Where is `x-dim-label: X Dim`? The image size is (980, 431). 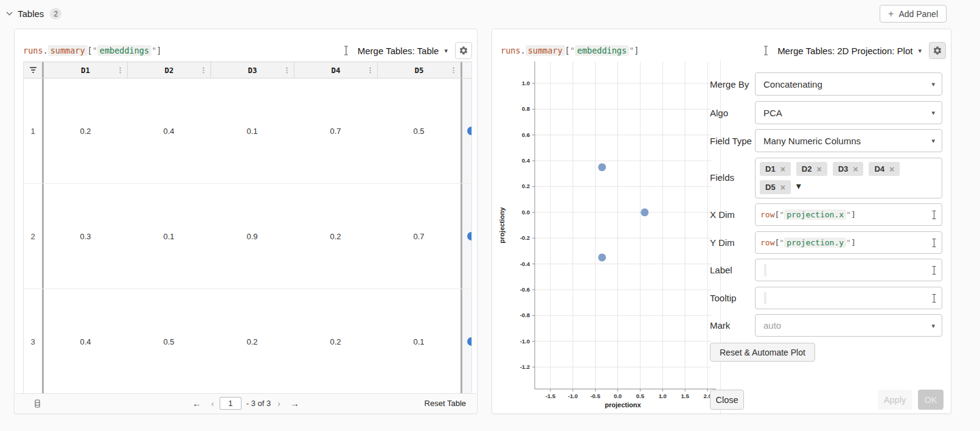 x-dim-label: X Dim is located at coordinates (732, 214).